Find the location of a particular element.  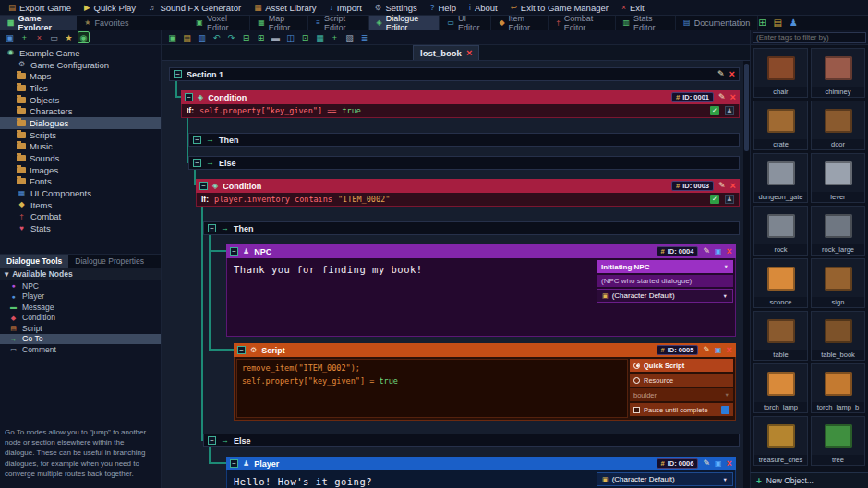

tab-favorites: ★ Favorites is located at coordinates (106, 22).